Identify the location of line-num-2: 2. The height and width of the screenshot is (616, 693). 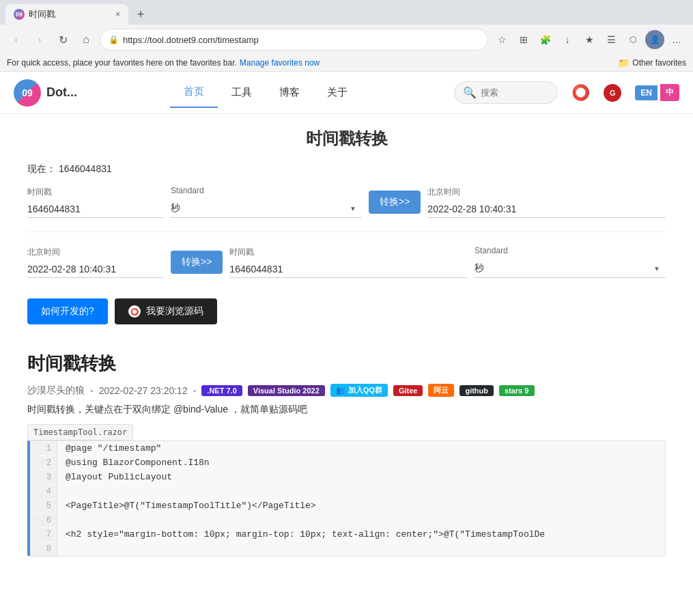
(44, 463).